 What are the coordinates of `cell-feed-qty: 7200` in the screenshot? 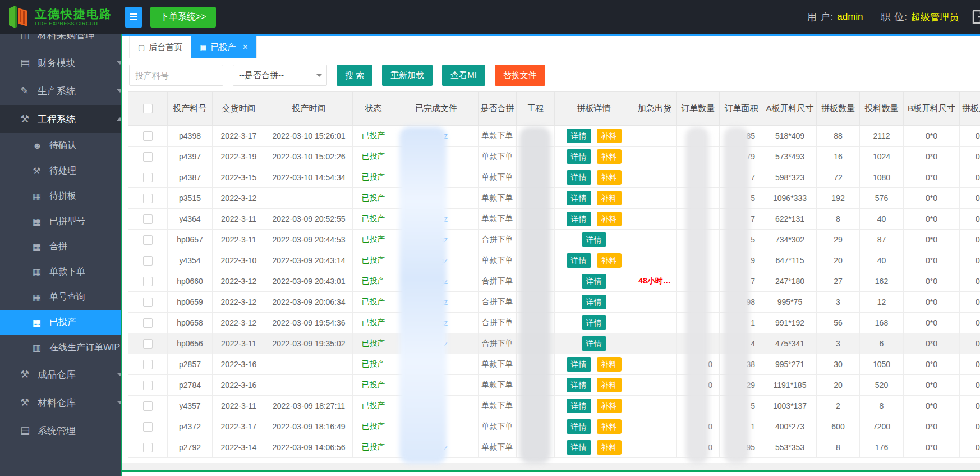 It's located at (882, 427).